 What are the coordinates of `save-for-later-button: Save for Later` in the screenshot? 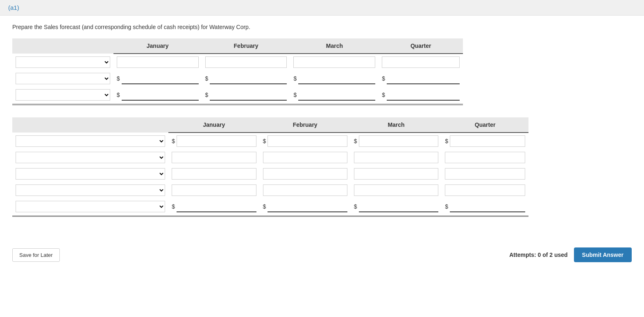 It's located at (36, 255).